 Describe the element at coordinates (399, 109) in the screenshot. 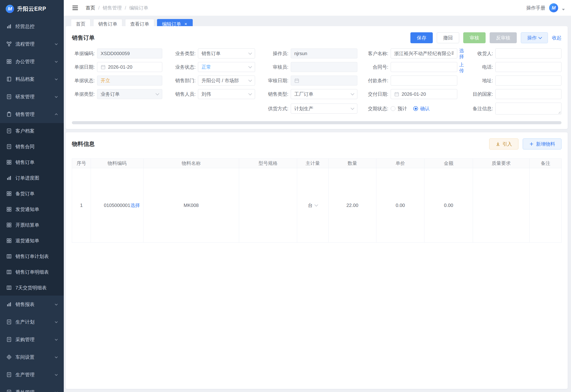

I see `radio-estimated: 预计` at that location.